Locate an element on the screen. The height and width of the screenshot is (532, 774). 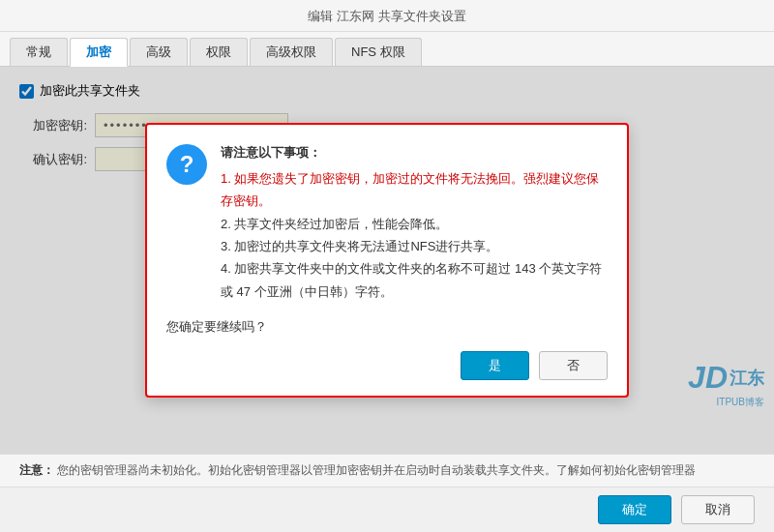
bottom-note: 注意： 您的密钥管理器尚未初始化。初始化密钥管理器以管理加密密钥并在启动时自动装… is located at coordinates (387, 470).